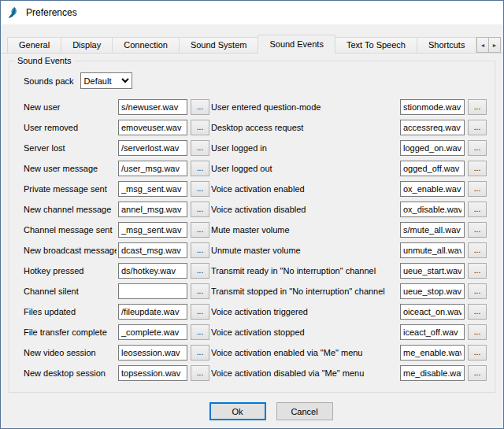  What do you see at coordinates (87, 45) in the screenshot?
I see `tab-display: Display` at bounding box center [87, 45].